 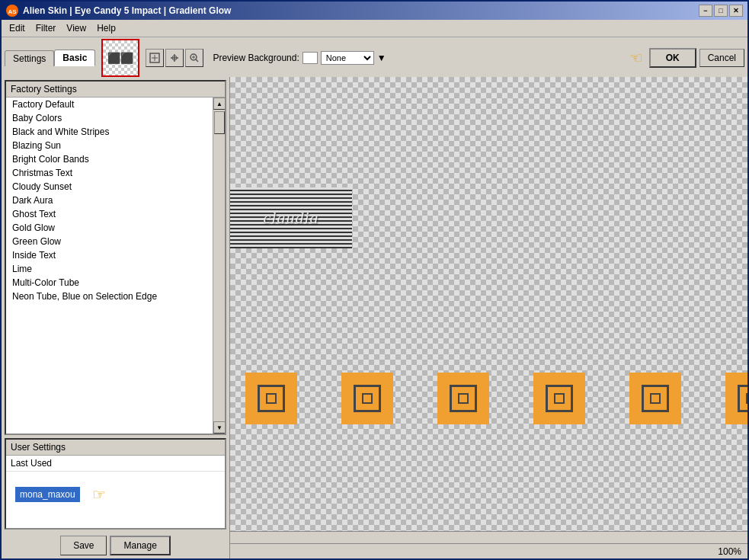 What do you see at coordinates (110, 200) in the screenshot?
I see `preset-dark-aura: Dark Aura` at bounding box center [110, 200].